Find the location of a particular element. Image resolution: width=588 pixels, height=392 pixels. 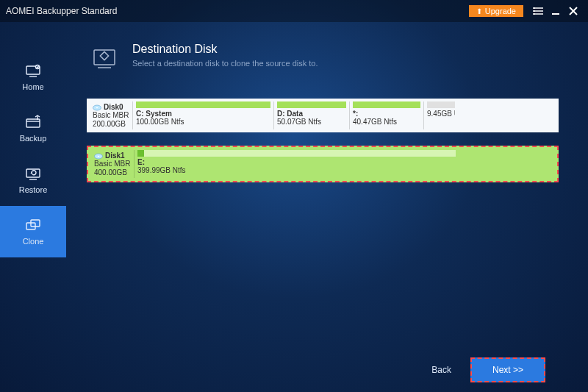

sidebar-item-label: Clone is located at coordinates (34, 241).